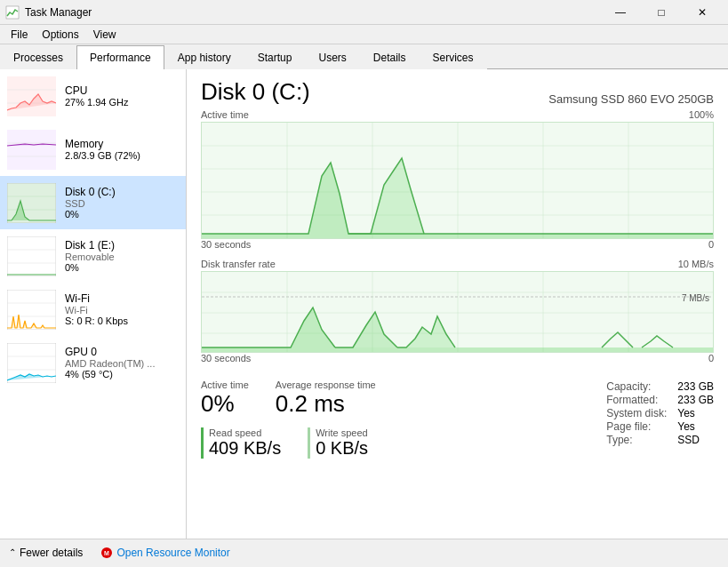 This screenshot has width=728, height=567. Describe the element at coordinates (92, 309) in the screenshot. I see `sidebar-item-wifi: Wi-Fi Wi-Fi S: 0 R: 0 Kbps` at that location.